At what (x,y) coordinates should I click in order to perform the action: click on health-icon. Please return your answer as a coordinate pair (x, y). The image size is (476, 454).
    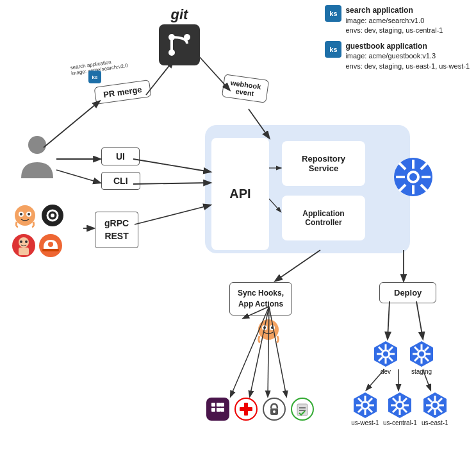
    Looking at the image, I should click on (246, 409).